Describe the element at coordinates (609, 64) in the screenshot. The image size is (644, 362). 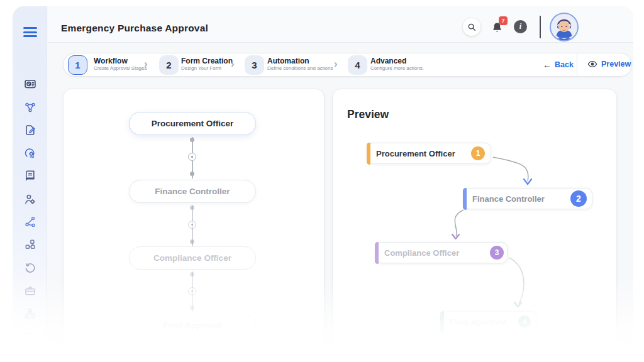
I see `preview-button: Preview` at that location.